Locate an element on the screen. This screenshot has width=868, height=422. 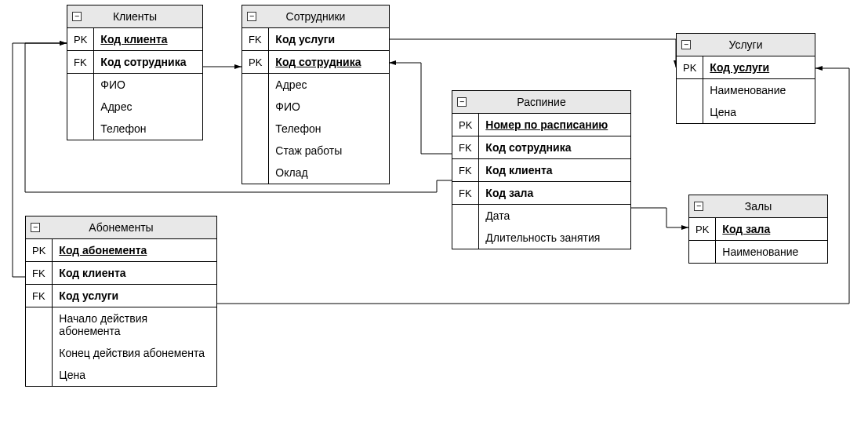
entity-title-label: Клиенты is located at coordinates (135, 16).